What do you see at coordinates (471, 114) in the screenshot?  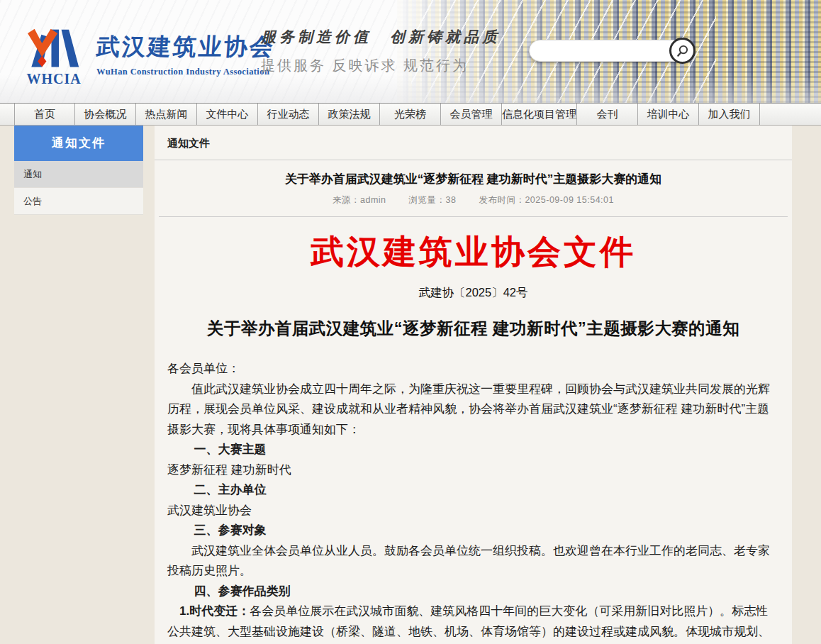 I see `nav-item-member-management: 会员管理` at bounding box center [471, 114].